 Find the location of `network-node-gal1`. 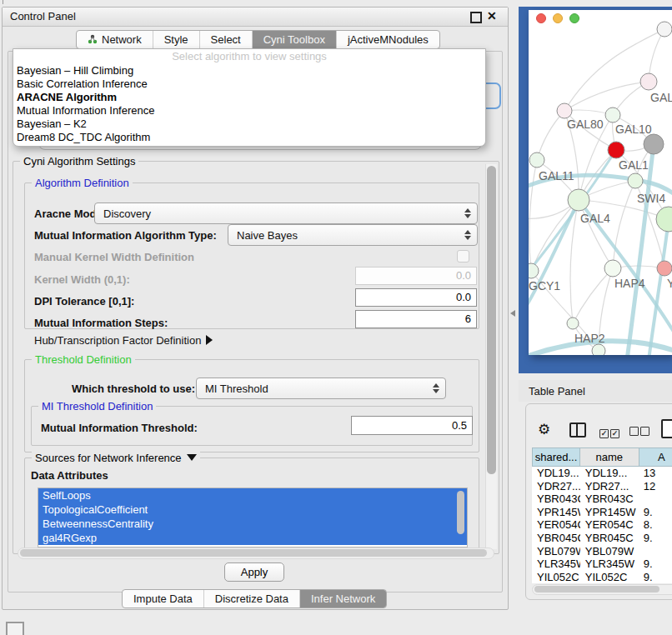

network-node-gal1 is located at coordinates (616, 150).